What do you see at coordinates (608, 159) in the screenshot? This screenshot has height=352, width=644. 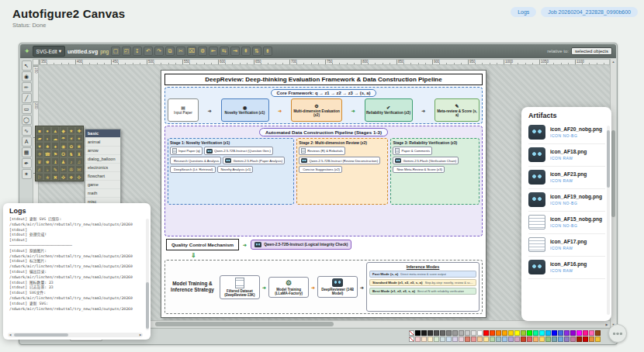 I see `artifacts-scroll-thumb` at bounding box center [608, 159].